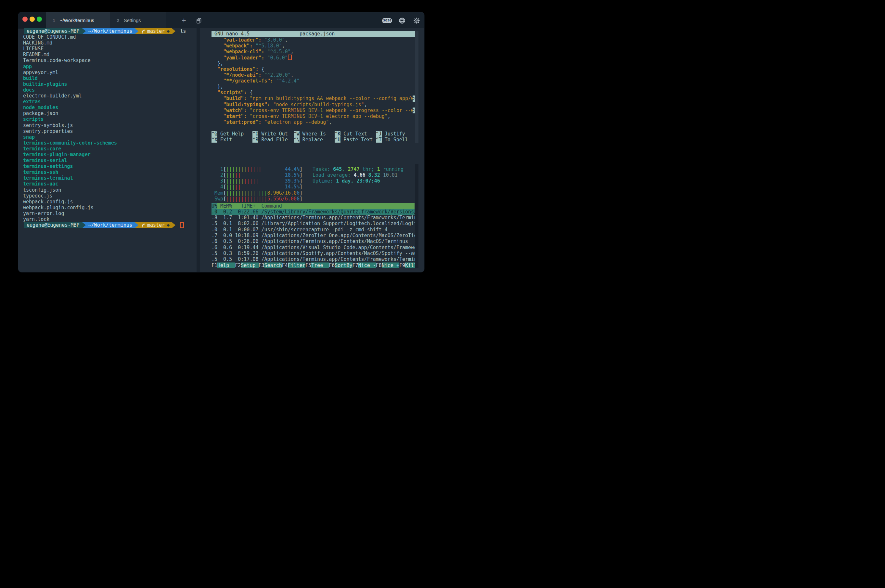 This screenshot has width=885, height=588. I want to click on nano-titlebar: GNU nano 4.5 package.json, so click(314, 34).